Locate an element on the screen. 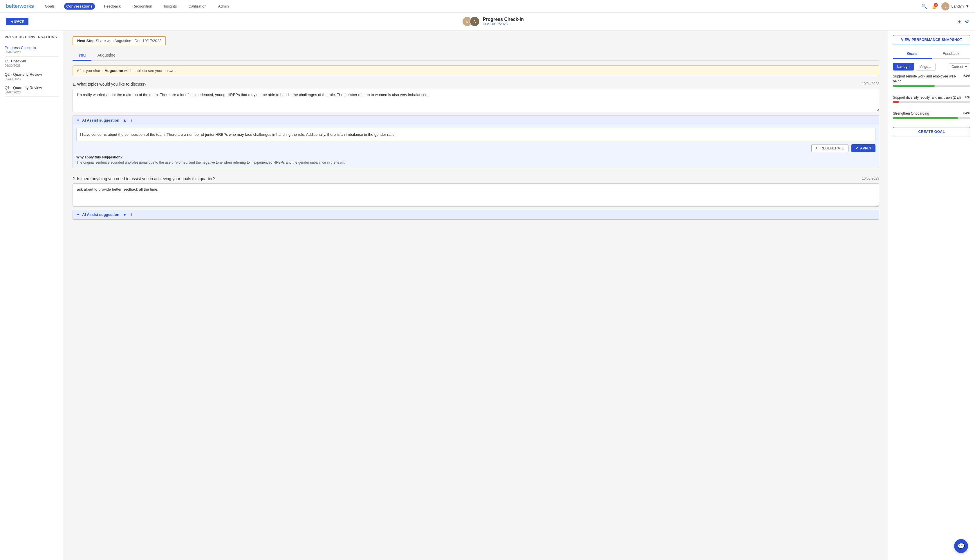 Image resolution: width=975 pixels, height=560 pixels. info-banner-bold: Augustine is located at coordinates (114, 71).